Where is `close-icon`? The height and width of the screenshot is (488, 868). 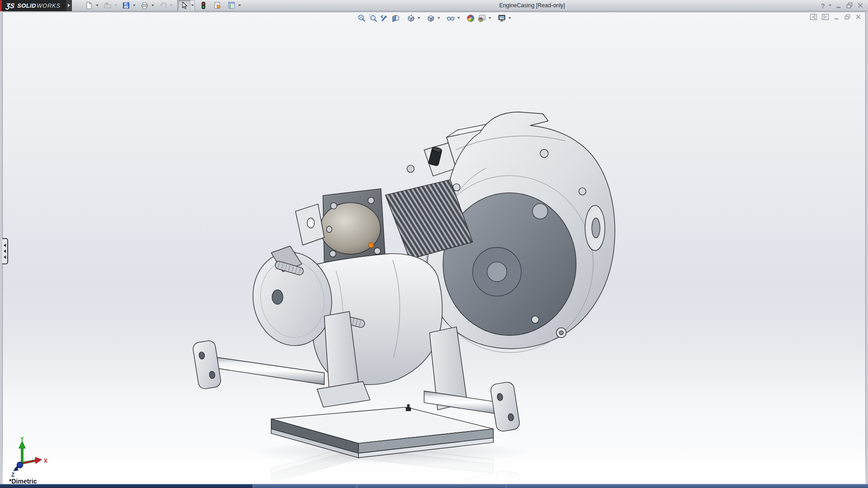 close-icon is located at coordinates (860, 5).